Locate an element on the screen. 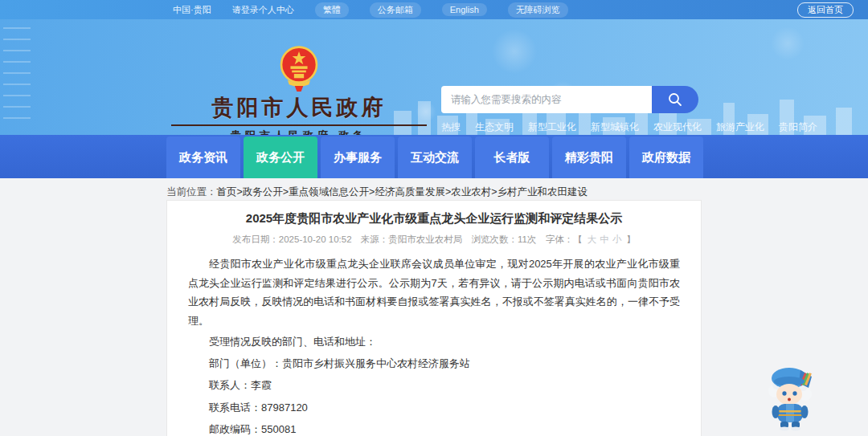 This screenshot has height=436, width=868. mascot-assistant-icon is located at coordinates (790, 396).